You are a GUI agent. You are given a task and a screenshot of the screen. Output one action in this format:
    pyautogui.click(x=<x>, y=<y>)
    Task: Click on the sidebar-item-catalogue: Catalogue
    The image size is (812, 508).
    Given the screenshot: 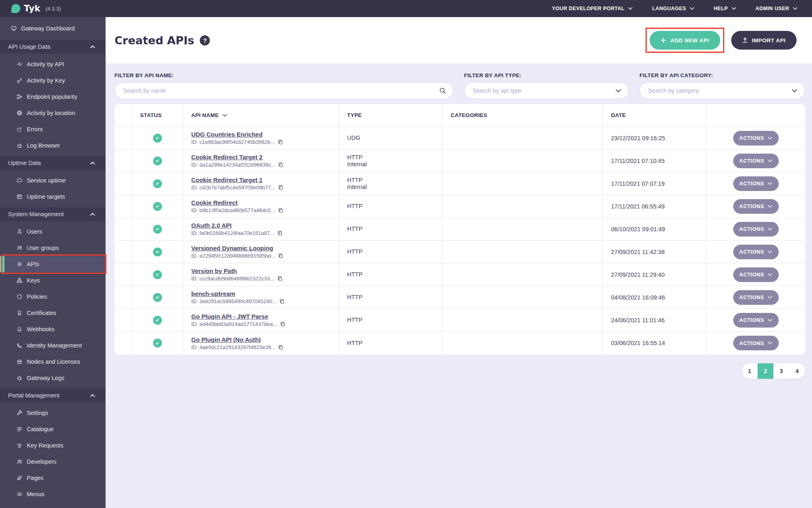 What is the action you would take?
    pyautogui.click(x=53, y=429)
    